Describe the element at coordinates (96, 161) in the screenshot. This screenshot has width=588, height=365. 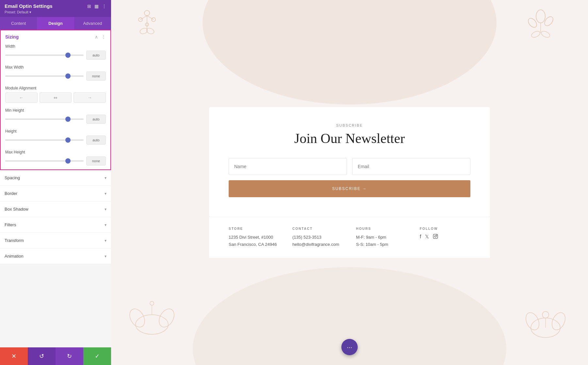
I see `max-height-value: none` at that location.